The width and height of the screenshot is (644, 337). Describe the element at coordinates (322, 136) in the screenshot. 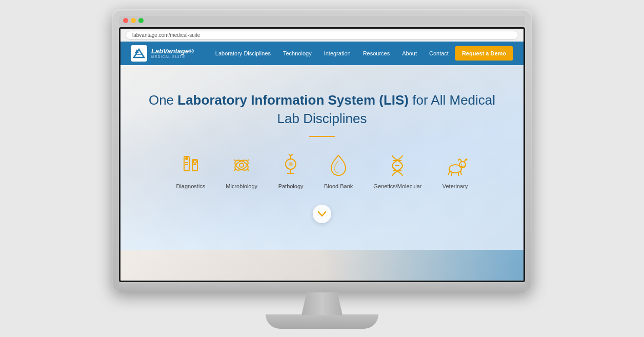

I see `hero-divider` at that location.